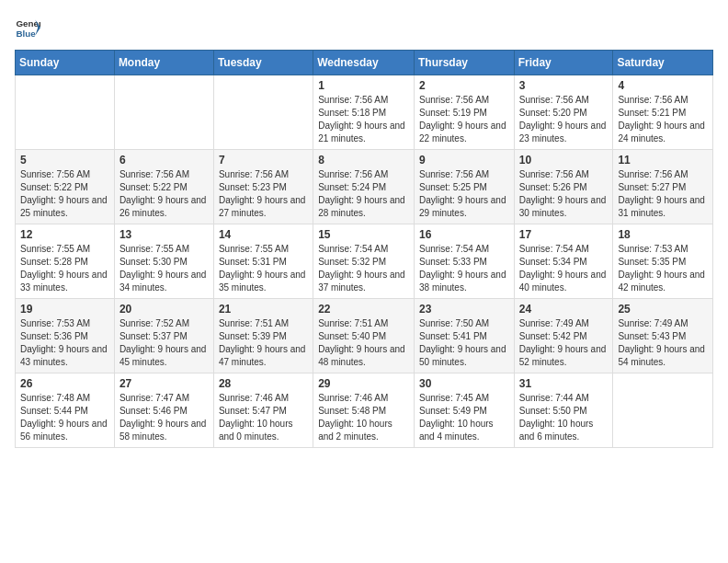  I want to click on calendar-cell: 17Sunrise: 7:54 AM Sunset: 5:34 PM Dayli…, so click(563, 261).